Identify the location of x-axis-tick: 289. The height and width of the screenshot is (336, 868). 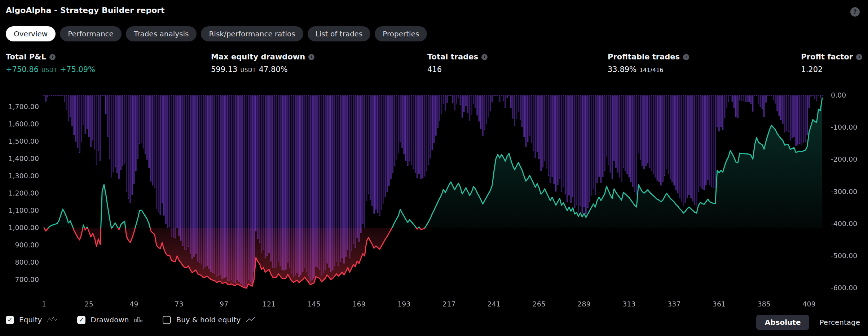
(584, 304).